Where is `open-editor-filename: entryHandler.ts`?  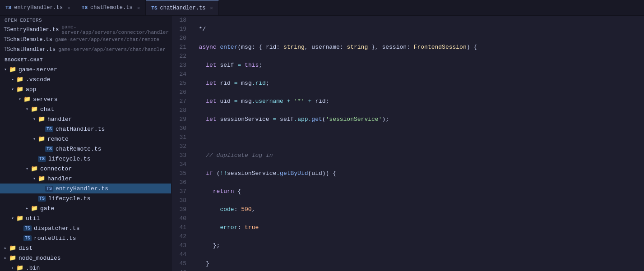
open-editor-filename: entryHandler.ts is located at coordinates (34, 30).